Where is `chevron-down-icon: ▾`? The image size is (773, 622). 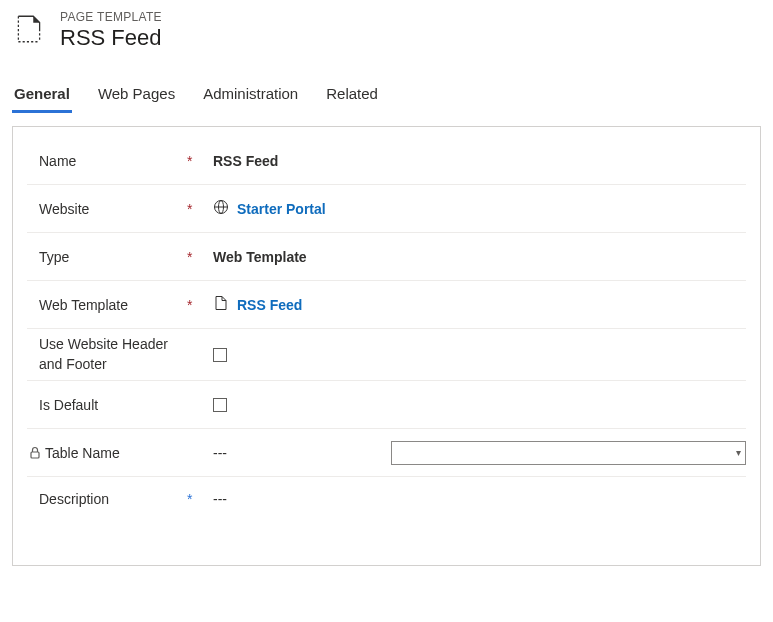 chevron-down-icon: ▾ is located at coordinates (738, 452).